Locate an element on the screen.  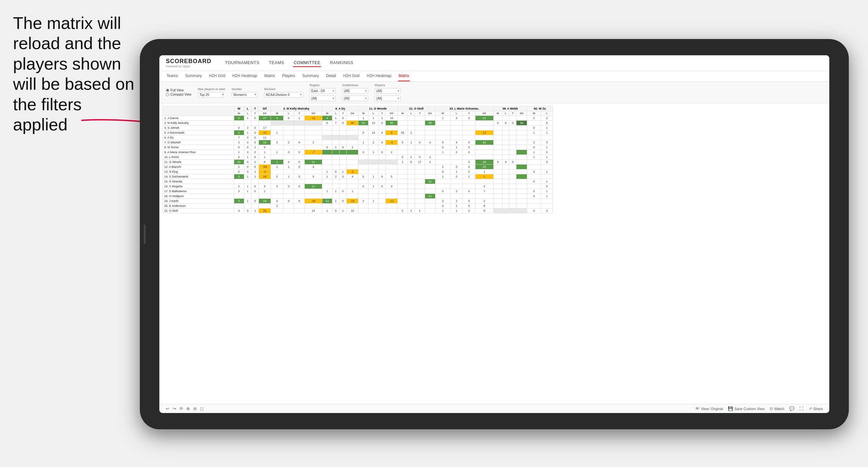
watch-button: ⊙ Watch is located at coordinates (777, 409).